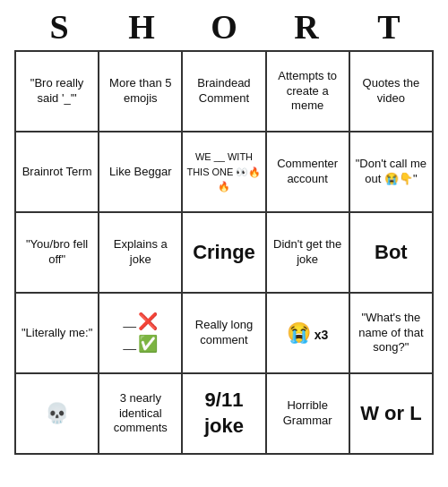 Image resolution: width=448 pixels, height=487 pixels. I want to click on cell-text: Bot, so click(391, 252).